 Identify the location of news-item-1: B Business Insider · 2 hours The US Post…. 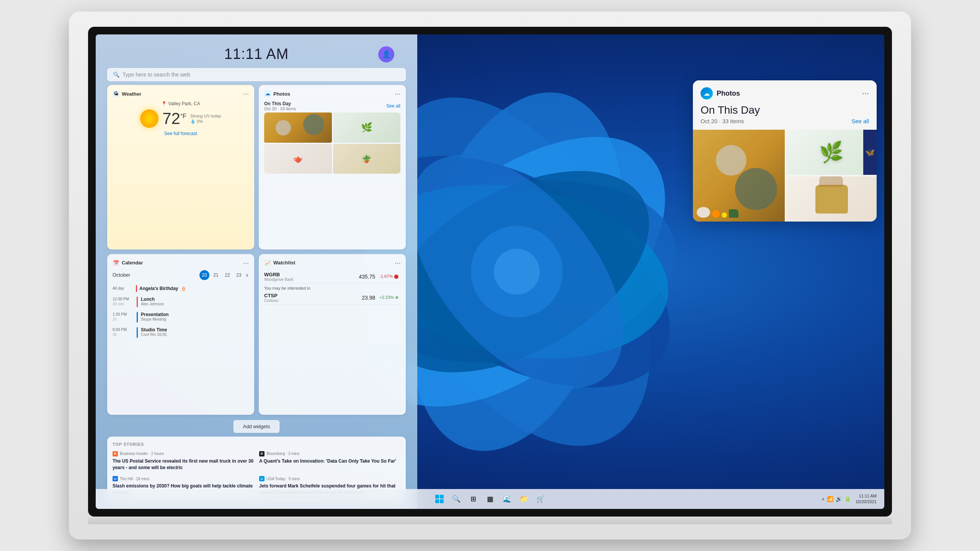
(183, 461).